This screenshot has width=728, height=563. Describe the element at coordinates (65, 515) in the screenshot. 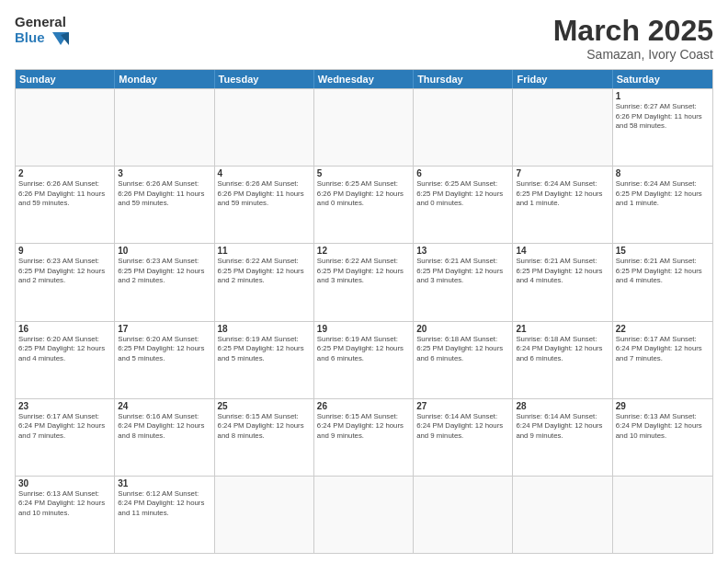

I see `calendar-cell: 30Sunrise: 6:13 AM Sunset: 6:24 PM Dayli…` at that location.